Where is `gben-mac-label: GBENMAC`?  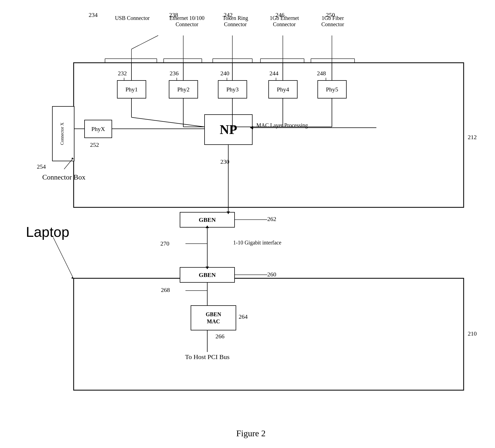 gben-mac-label: GBENMAC is located at coordinates (213, 318).